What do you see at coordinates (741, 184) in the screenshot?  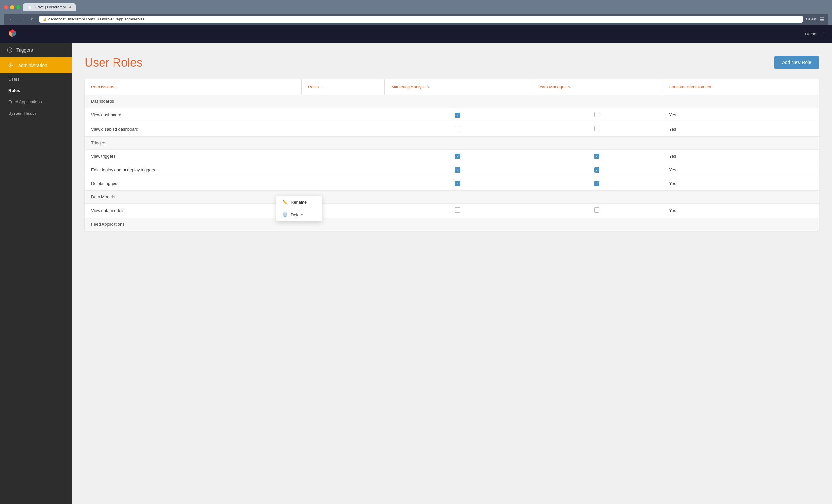 I see `col3-delete-triggers: Yes` at bounding box center [741, 184].